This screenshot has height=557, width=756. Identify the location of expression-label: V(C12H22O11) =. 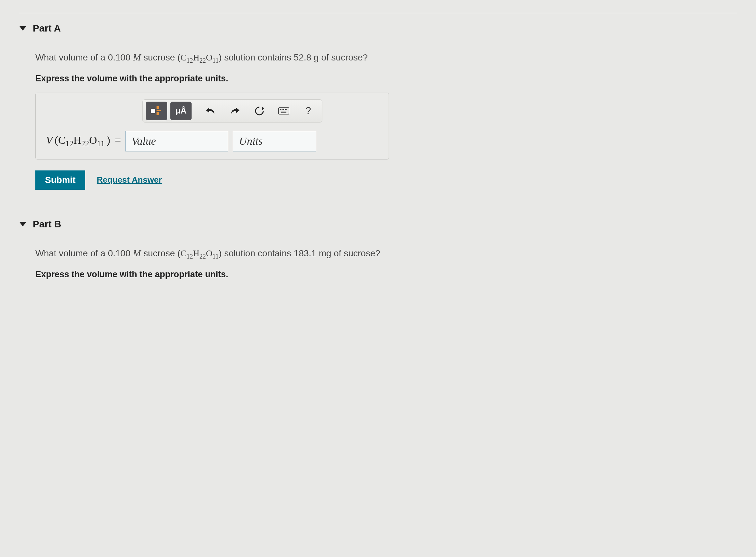
(82, 141).